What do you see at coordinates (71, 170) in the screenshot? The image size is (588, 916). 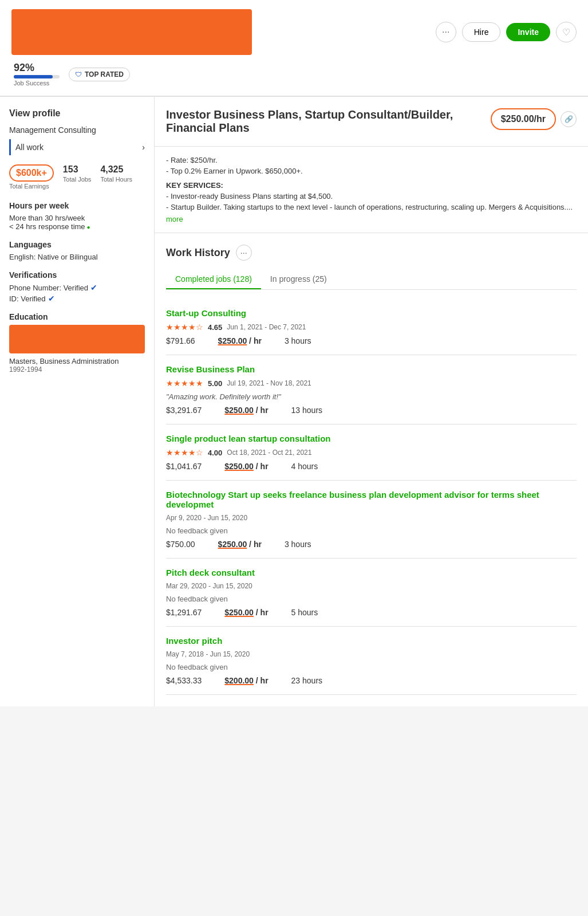 I see `jobs-value: 153` at bounding box center [71, 170].